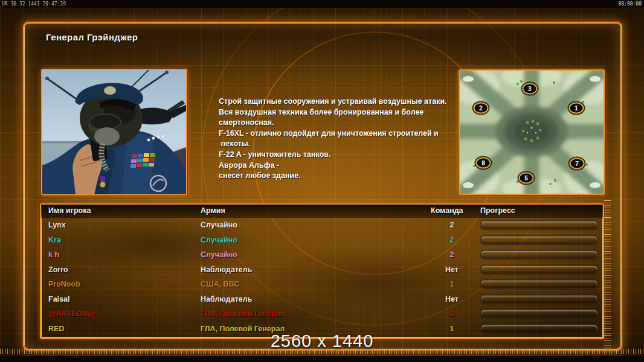  I want to click on player-name: k h, so click(54, 255).